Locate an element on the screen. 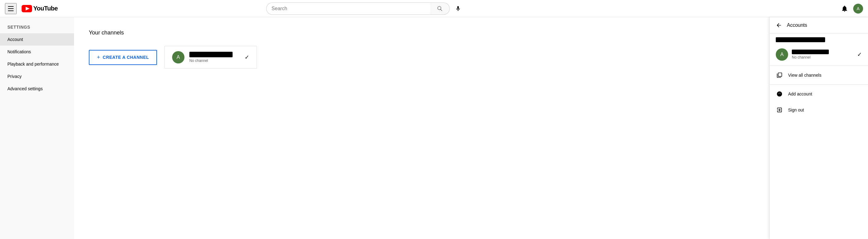 Image resolution: width=868 pixels, height=239 pixels. channel-no-channel-label: No channel is located at coordinates (212, 61).